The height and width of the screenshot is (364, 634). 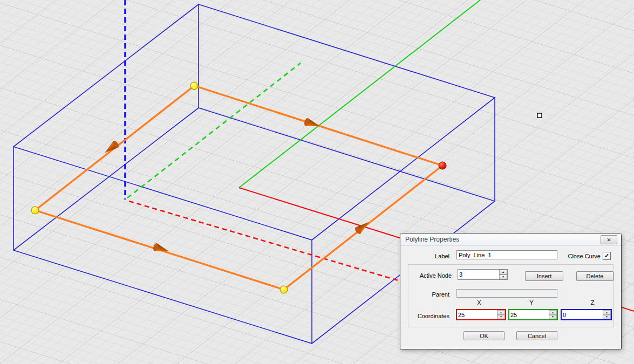 What do you see at coordinates (479, 303) in the screenshot?
I see `coord-header-x: X` at bounding box center [479, 303].